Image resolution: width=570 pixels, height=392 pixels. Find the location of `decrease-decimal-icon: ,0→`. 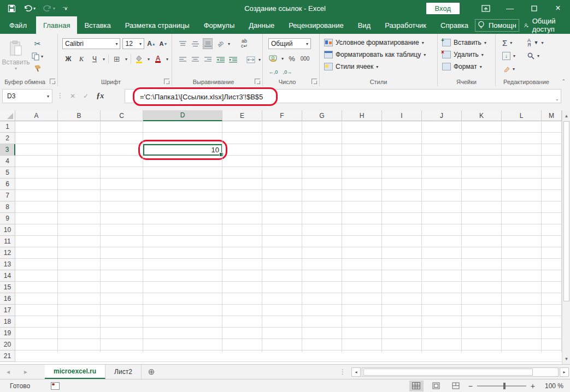

decrease-decimal-icon: ,0→ is located at coordinates (287, 72).